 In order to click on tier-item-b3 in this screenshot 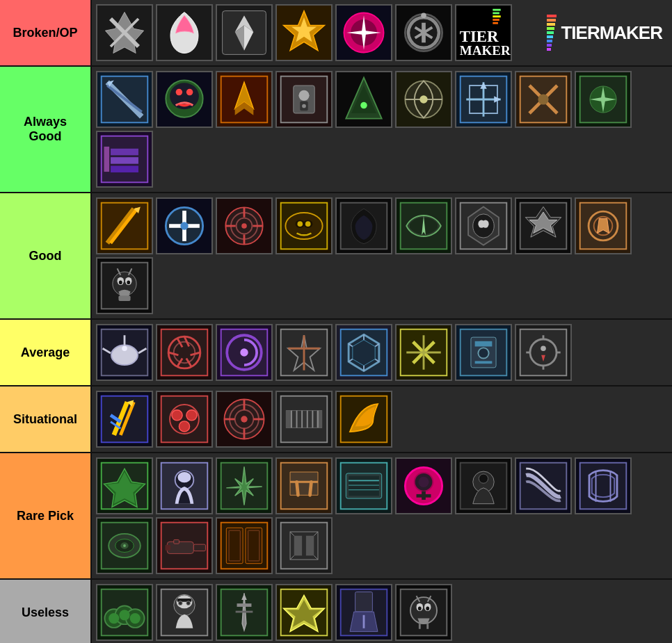, I will do `click(244, 33)`.